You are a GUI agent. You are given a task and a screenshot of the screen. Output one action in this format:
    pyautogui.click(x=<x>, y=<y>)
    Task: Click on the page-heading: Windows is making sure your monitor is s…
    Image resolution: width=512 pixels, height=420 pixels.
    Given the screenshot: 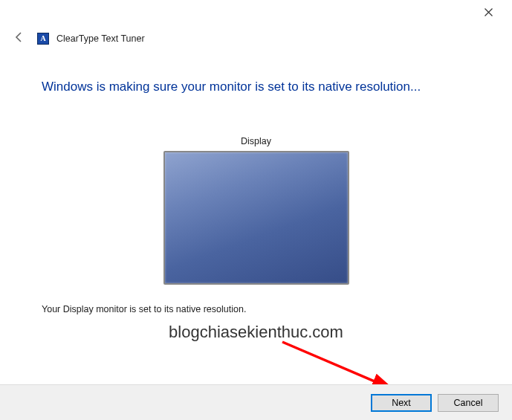 What is the action you would take?
    pyautogui.click(x=256, y=87)
    